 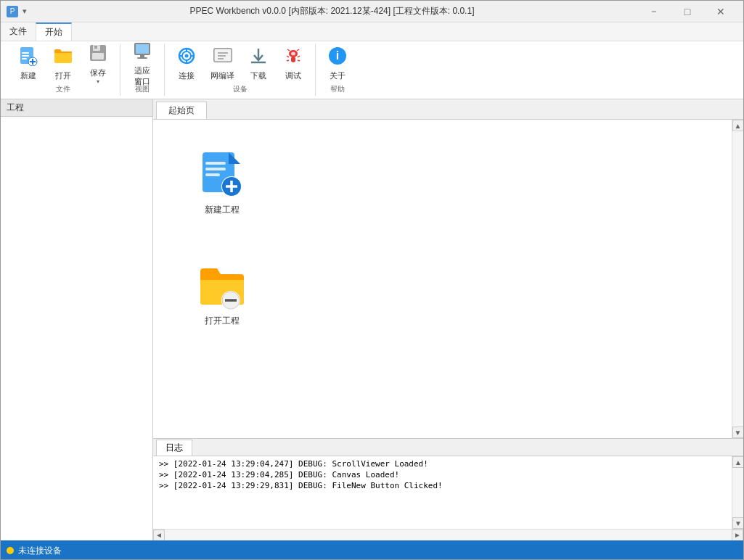 I want to click on menu-item-file: 文件, so click(x=18, y=32).